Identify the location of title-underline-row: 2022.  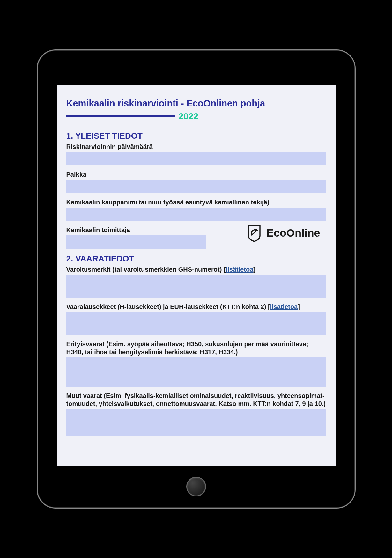
(196, 116).